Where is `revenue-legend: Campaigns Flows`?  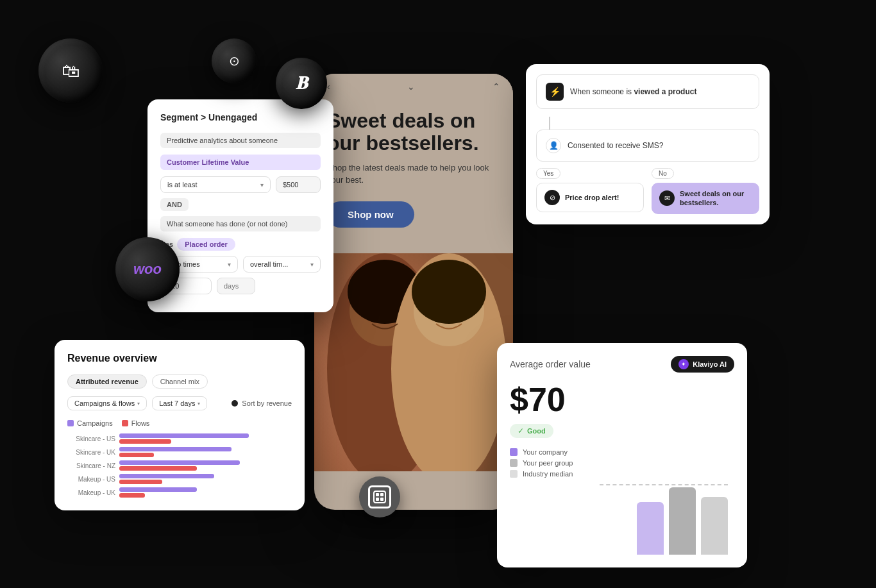 revenue-legend: Campaigns Flows is located at coordinates (180, 423).